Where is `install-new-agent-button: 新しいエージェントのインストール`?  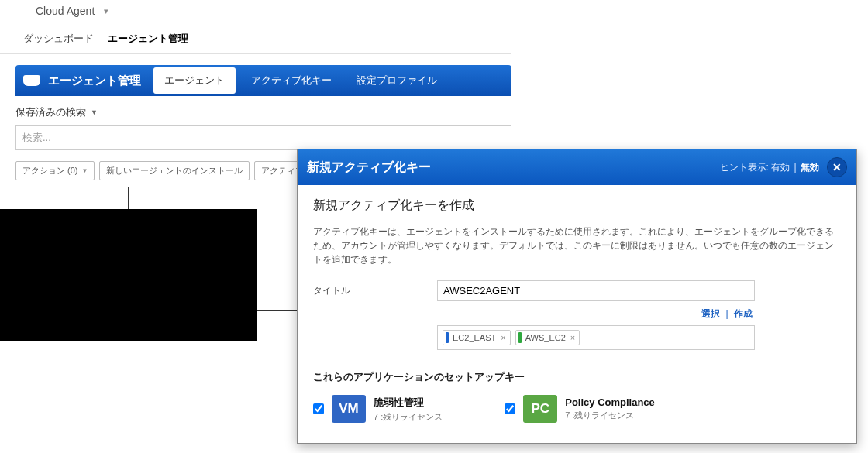
install-new-agent-button: 新しいエージェントのインストール is located at coordinates (174, 170).